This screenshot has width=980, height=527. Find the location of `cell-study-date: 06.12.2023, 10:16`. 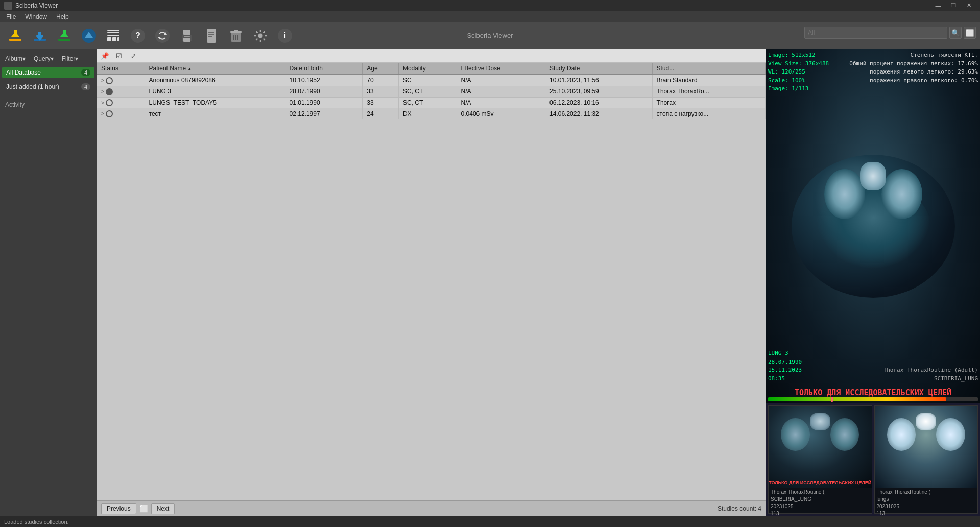

cell-study-date: 06.12.2023, 10:16 is located at coordinates (599, 103).